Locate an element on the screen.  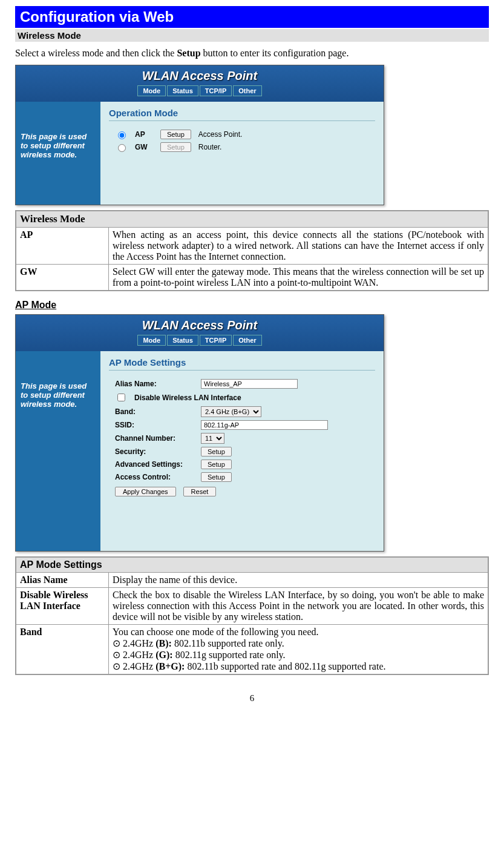
security-label: Security: is located at coordinates (154, 452).